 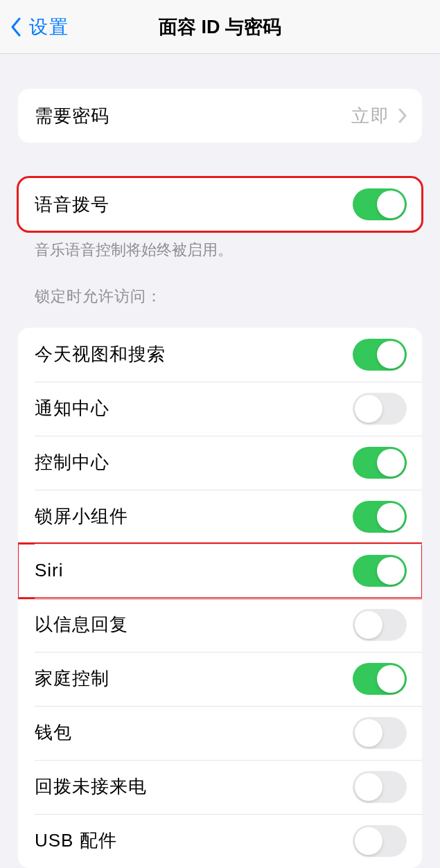 I want to click on chevron-left-icon, so click(x=16, y=27).